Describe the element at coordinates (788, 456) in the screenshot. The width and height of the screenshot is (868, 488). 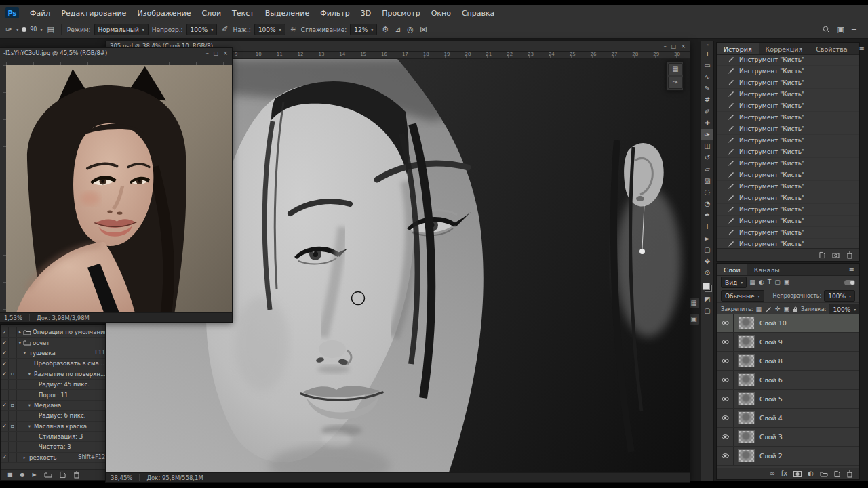
I see `layer-row: Слой 2` at that location.